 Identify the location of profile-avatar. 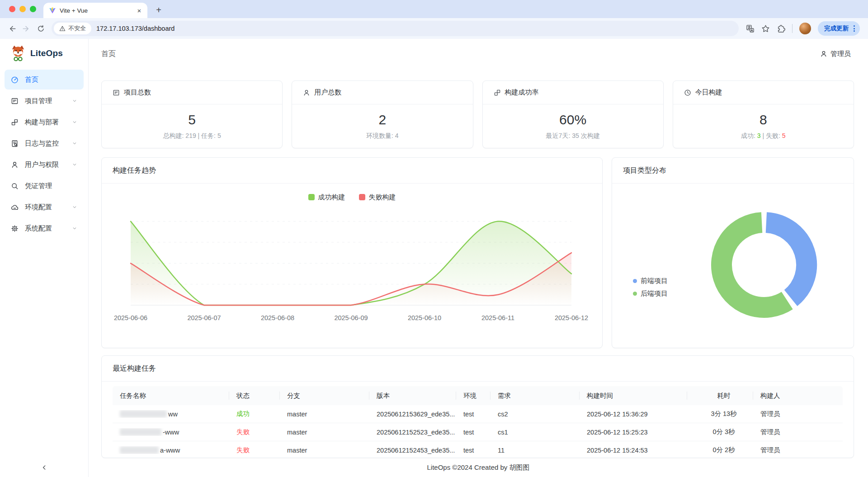
(805, 28).